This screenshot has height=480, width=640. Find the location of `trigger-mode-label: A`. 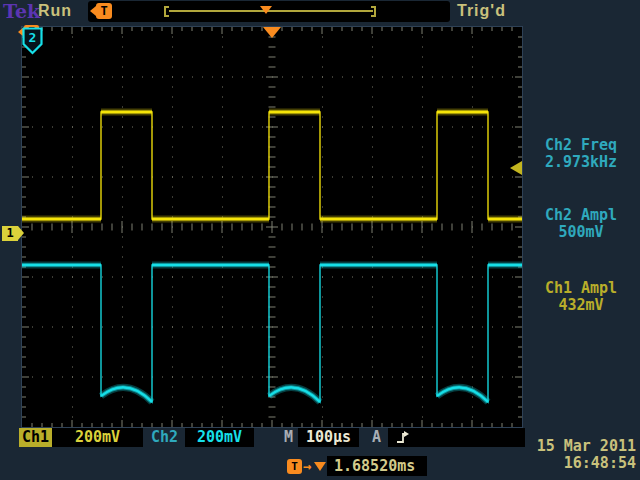

trigger-mode-label: A is located at coordinates (379, 438).